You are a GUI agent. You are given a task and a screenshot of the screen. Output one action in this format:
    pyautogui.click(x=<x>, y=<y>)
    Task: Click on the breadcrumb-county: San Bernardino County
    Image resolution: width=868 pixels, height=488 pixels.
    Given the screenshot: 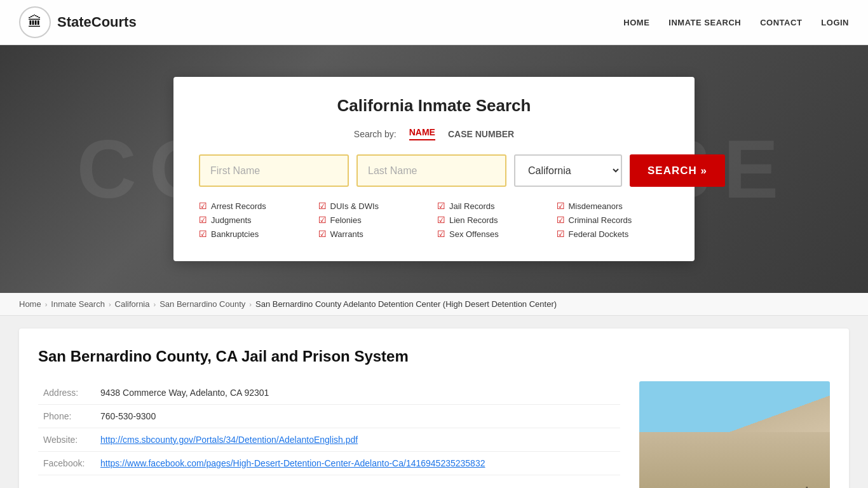 What is the action you would take?
    pyautogui.click(x=202, y=304)
    